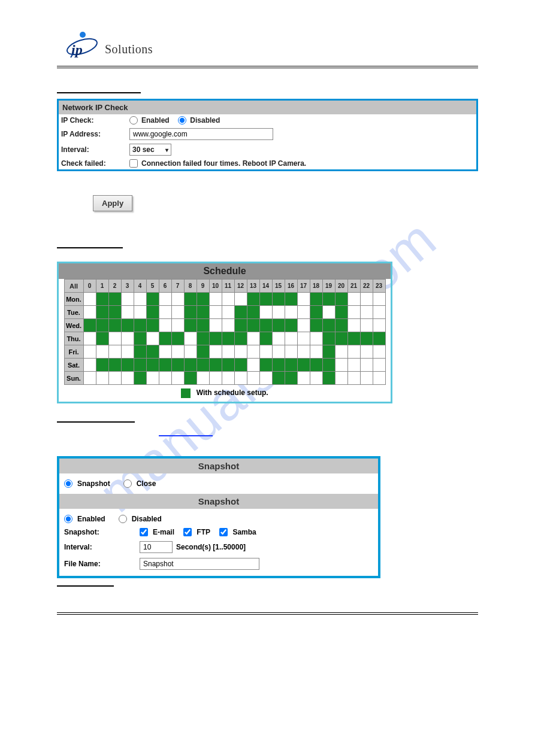 The width and height of the screenshot is (535, 756). Describe the element at coordinates (278, 286) in the screenshot. I see `schedule-hour-header: 15` at that location.